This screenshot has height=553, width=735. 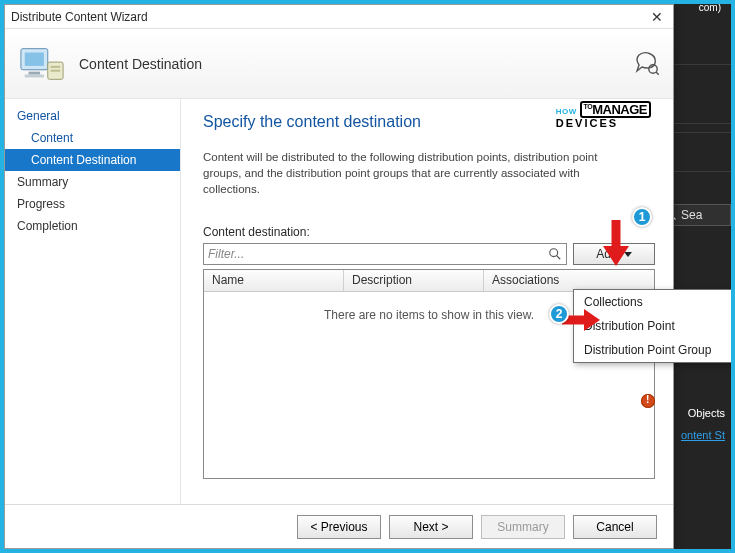 I want to click on nav-item-completion: Completion, so click(x=92, y=226).